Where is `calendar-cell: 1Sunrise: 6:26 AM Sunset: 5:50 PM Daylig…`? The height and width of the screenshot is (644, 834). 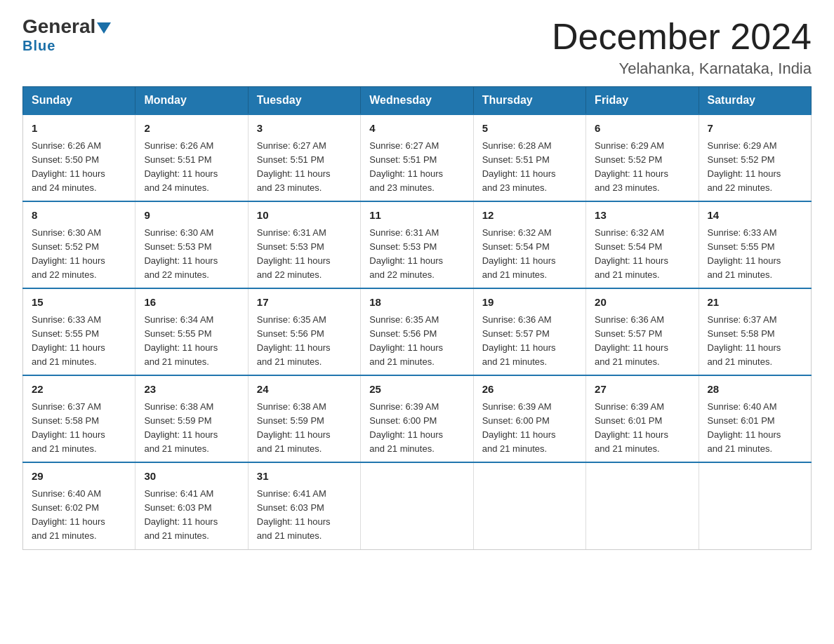 calendar-cell: 1Sunrise: 6:26 AM Sunset: 5:50 PM Daylig… is located at coordinates (79, 158).